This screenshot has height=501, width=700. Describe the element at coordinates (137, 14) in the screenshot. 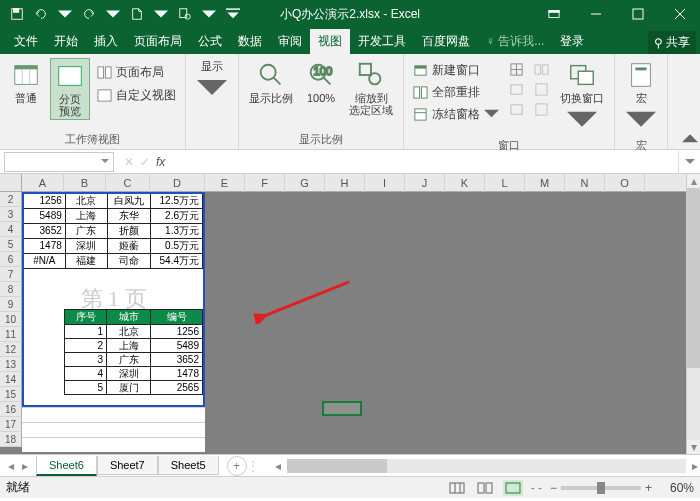

I see `new-file-icon` at that location.